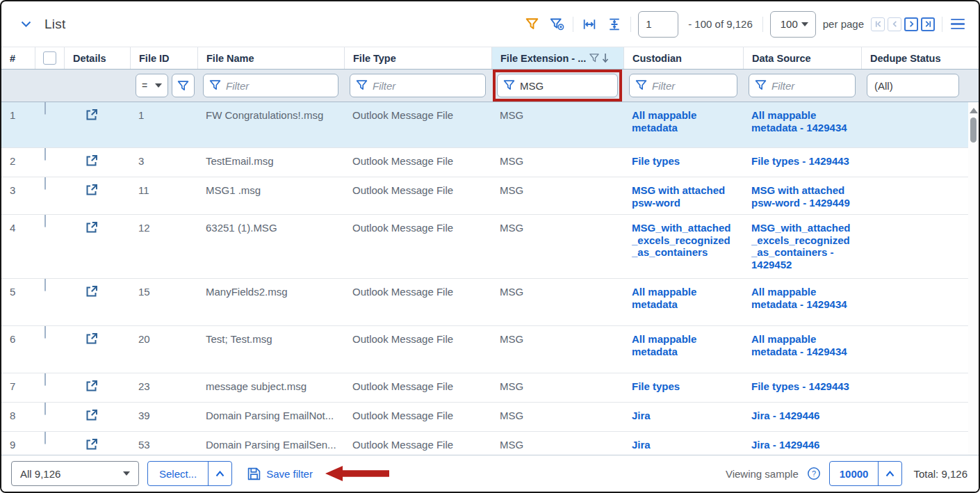  Describe the element at coordinates (418, 86) in the screenshot. I see `file-type-filter-input` at that location.